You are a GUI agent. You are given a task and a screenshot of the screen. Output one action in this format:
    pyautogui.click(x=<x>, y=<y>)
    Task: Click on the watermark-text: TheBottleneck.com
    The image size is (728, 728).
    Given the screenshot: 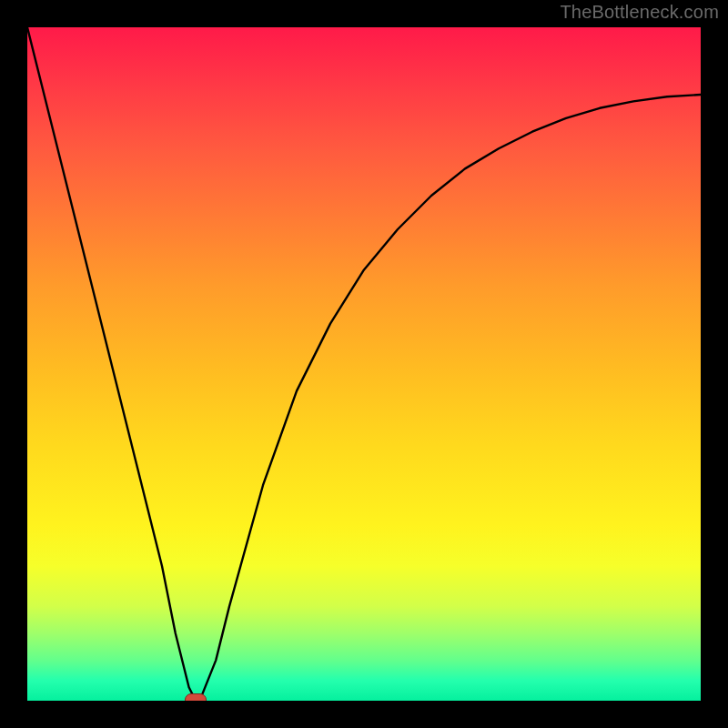 What is the action you would take?
    pyautogui.click(x=639, y=13)
    